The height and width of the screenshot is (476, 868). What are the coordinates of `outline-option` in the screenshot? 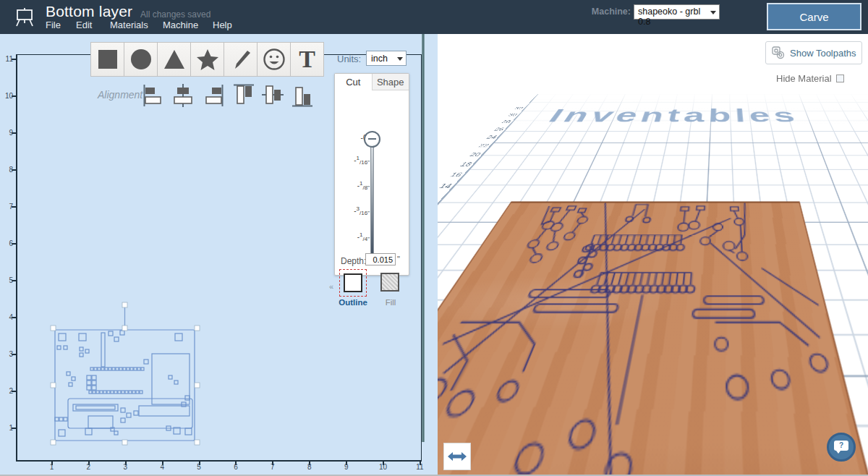 It's located at (353, 283).